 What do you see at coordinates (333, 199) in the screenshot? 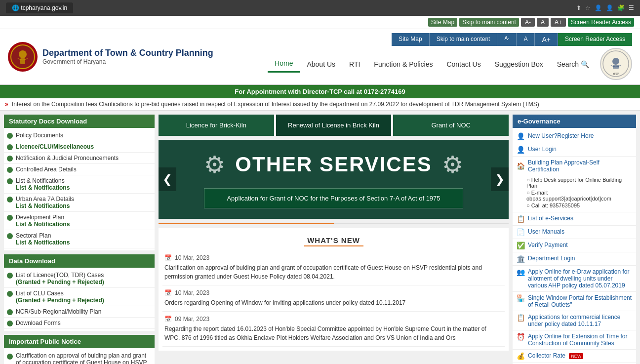
I see `service-btn: Application for Grant of NOC for the Pur…` at bounding box center [333, 199].